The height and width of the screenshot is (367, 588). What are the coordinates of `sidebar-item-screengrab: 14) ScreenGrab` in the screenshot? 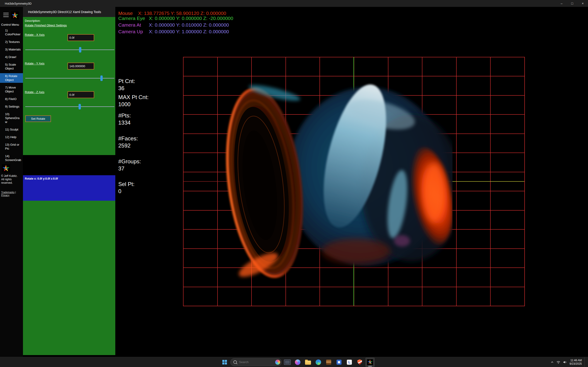 It's located at (12, 158).